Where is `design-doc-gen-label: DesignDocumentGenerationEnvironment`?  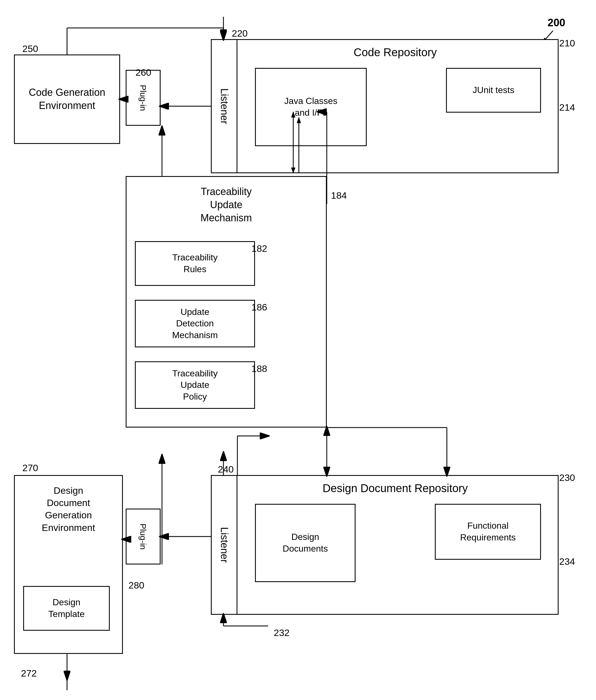 design-doc-gen-label: DesignDocumentGenerationEnvironment is located at coordinates (69, 509).